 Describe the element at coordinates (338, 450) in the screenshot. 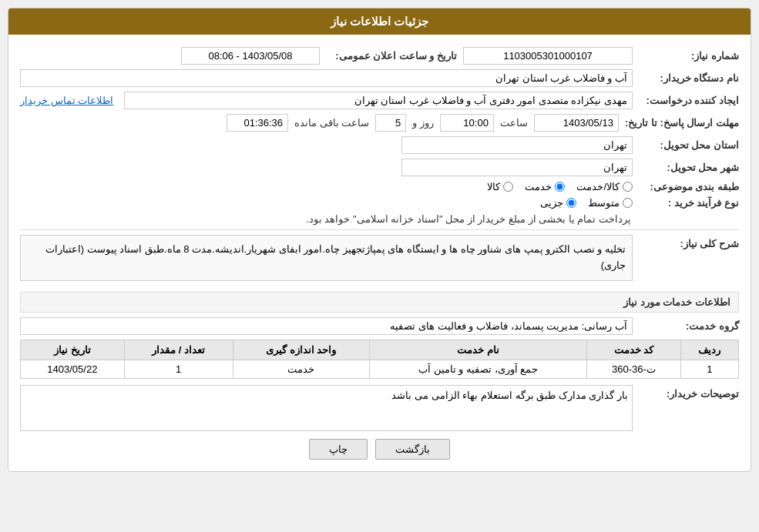

I see `print-button: چاپ` at that location.